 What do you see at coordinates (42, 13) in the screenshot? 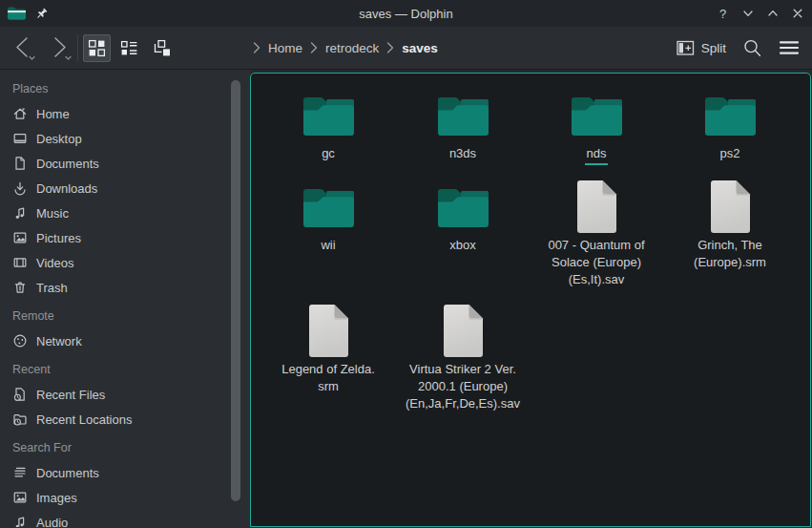
I see `pin-icon` at bounding box center [42, 13].